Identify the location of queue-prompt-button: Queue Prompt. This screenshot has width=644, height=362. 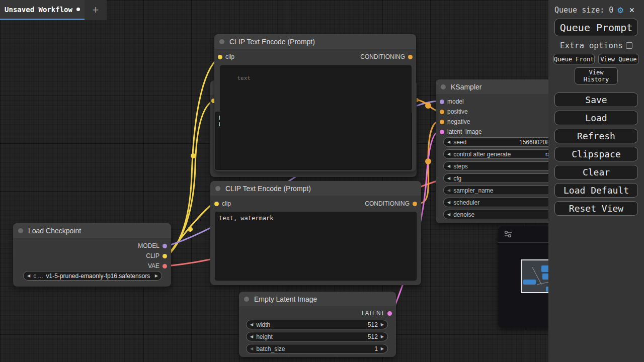
(596, 27).